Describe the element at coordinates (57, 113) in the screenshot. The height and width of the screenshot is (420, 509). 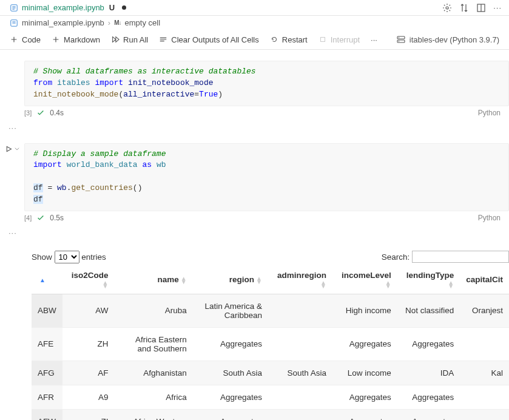
I see `cell-duration: 0.4s` at that location.